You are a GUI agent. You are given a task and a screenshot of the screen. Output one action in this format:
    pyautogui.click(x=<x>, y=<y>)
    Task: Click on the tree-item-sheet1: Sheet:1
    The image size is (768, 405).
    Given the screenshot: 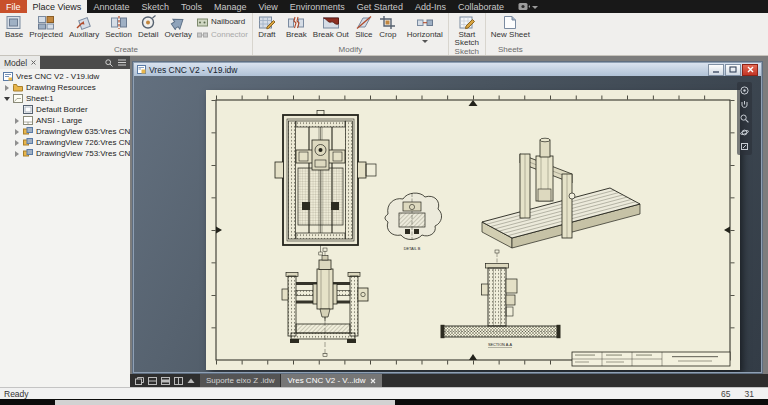 What is the action you would take?
    pyautogui.click(x=65, y=98)
    